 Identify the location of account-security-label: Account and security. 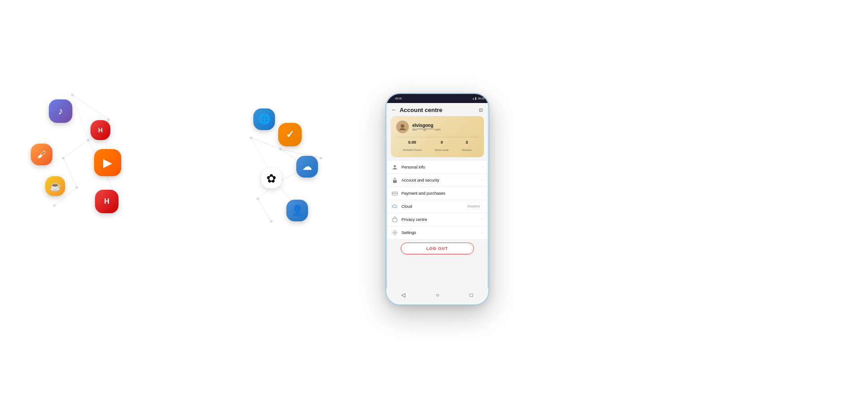
(441, 180).